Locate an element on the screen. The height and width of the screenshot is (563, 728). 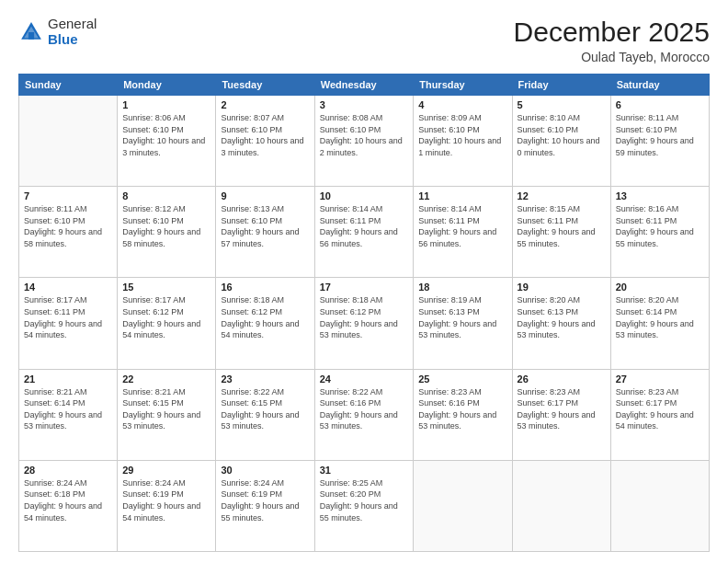
day-info: Sunrise: 8:06 AM Sunset: 6:10 PM Dayligh… is located at coordinates (166, 135).